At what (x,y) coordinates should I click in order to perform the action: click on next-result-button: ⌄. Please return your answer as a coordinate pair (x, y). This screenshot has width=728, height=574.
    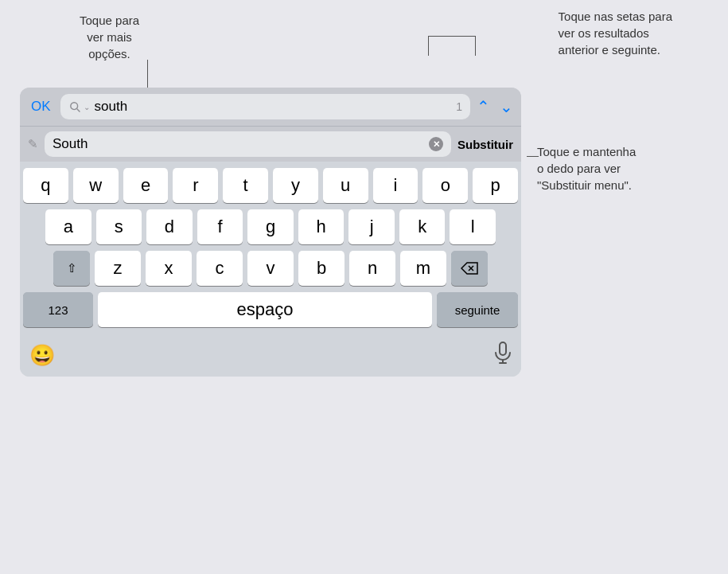
    Looking at the image, I should click on (506, 107).